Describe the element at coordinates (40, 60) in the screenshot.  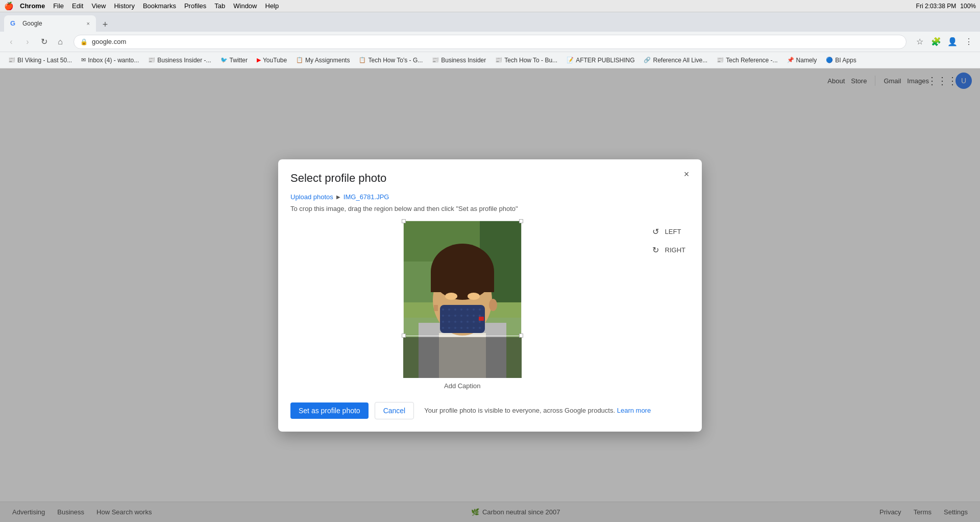
I see `bookmark-bi-viking: 📰 BI Viking - Last 50...` at that location.